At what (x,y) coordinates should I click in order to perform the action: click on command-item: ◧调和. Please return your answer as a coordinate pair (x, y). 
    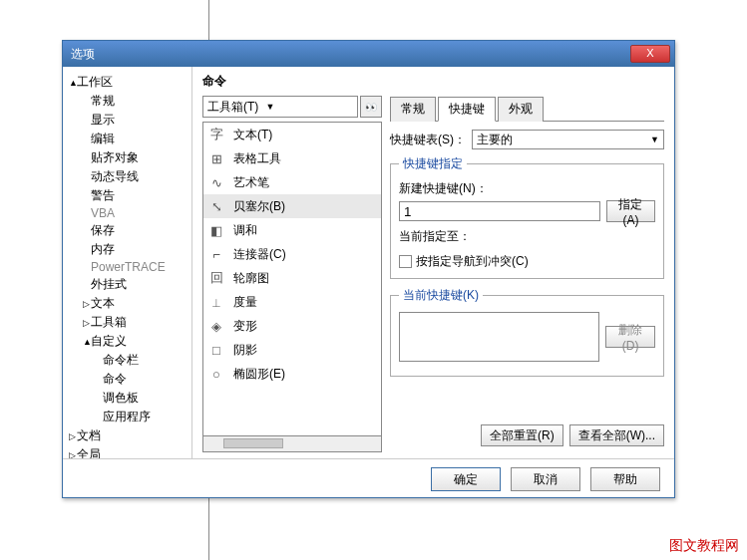
    Looking at the image, I should click on (292, 230).